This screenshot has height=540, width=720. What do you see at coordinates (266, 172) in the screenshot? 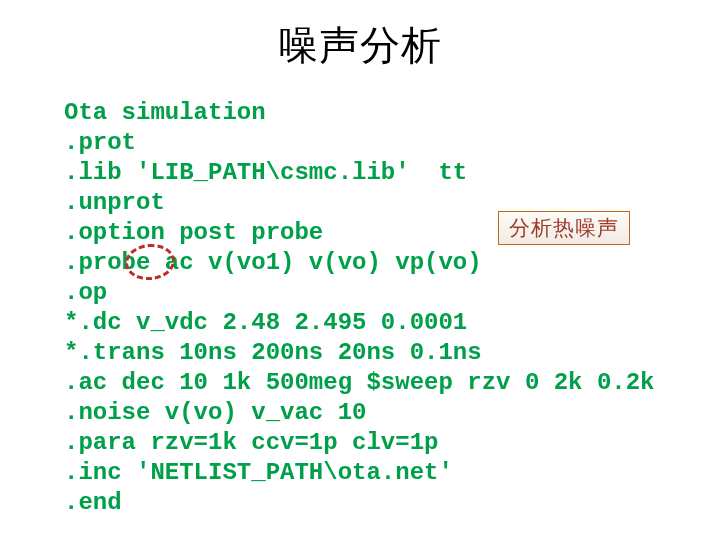
I see `code-line: .lib 'LIB_PATH\csmc.lib' tt` at bounding box center [266, 172].